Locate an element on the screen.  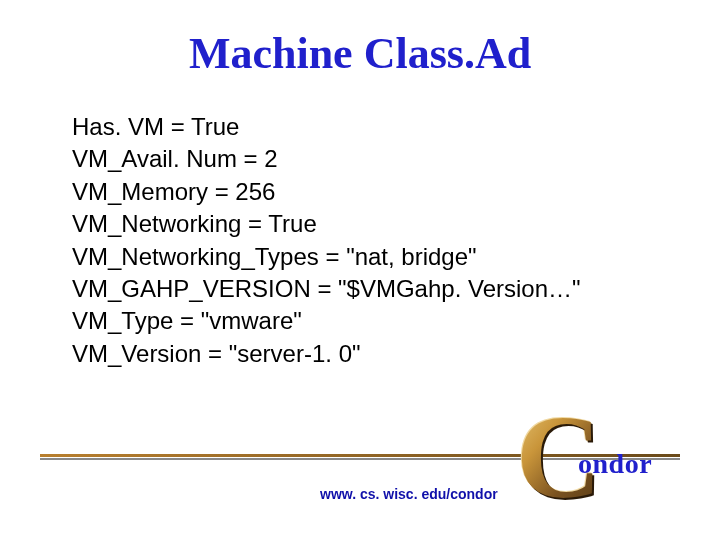
attr-line: Has. VM = True is located at coordinates (396, 127).